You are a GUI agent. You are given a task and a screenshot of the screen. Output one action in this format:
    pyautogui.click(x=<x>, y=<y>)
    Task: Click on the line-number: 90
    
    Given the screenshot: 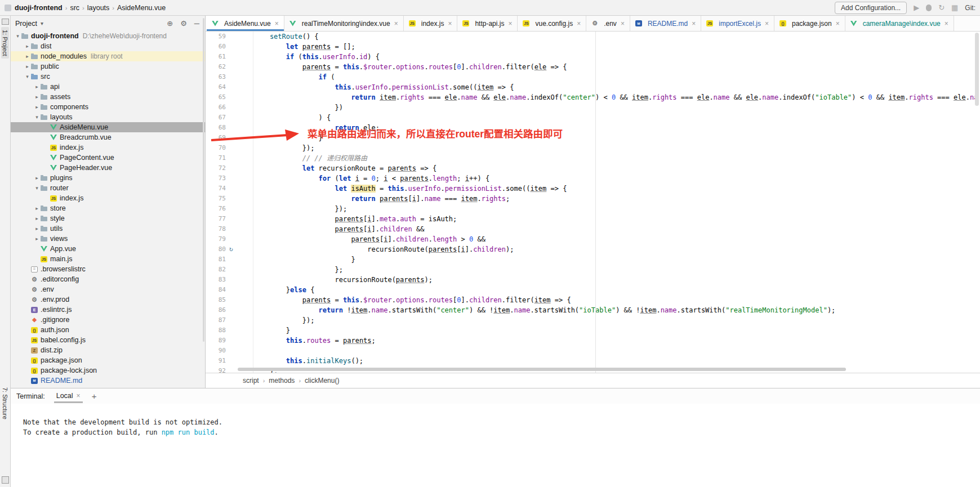 What is the action you would take?
    pyautogui.click(x=216, y=351)
    